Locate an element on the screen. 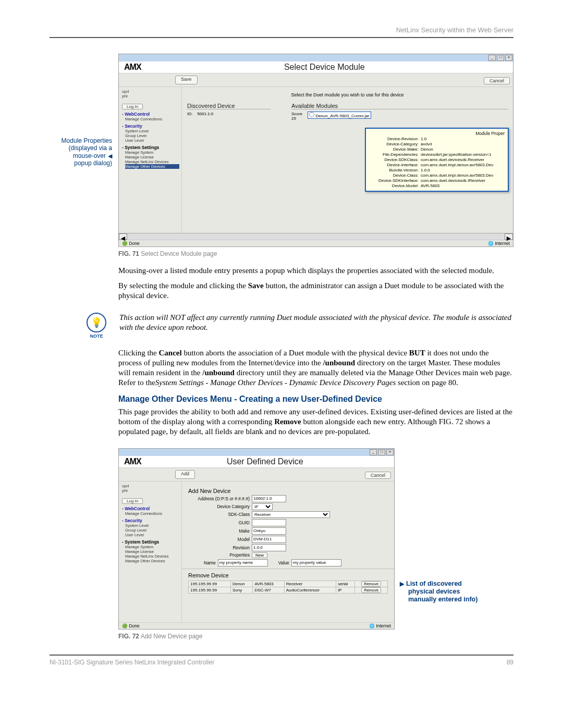 The width and height of the screenshot is (563, 728). remove-device-heading: Remove Device is located at coordinates (288, 575).